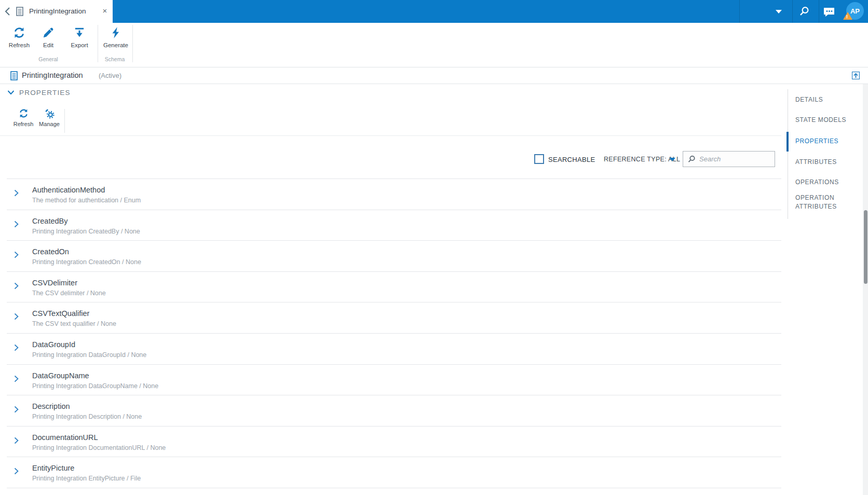  I want to click on chat-icon, so click(829, 11).